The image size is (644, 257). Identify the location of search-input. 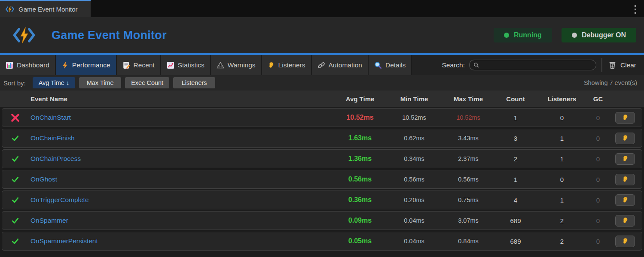
(537, 65).